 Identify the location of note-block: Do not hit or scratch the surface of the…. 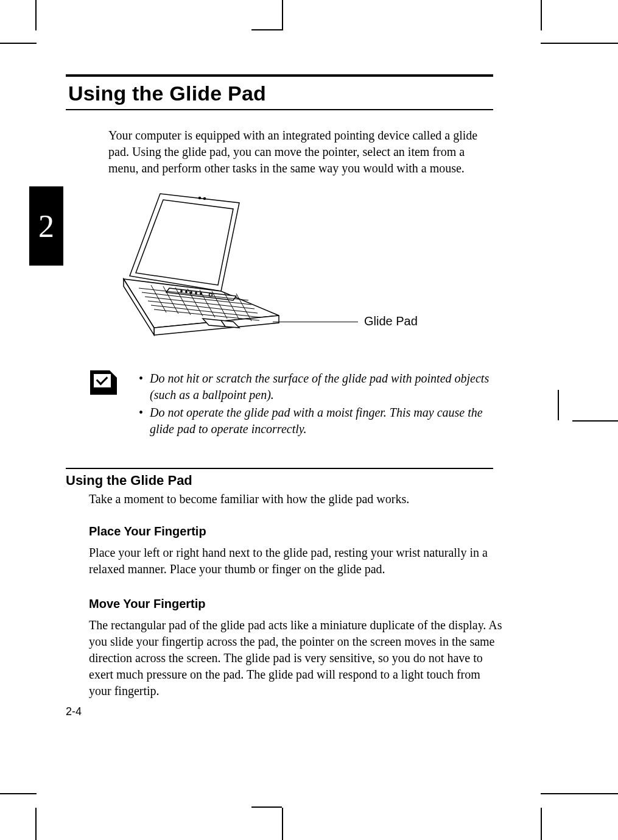
(303, 404).